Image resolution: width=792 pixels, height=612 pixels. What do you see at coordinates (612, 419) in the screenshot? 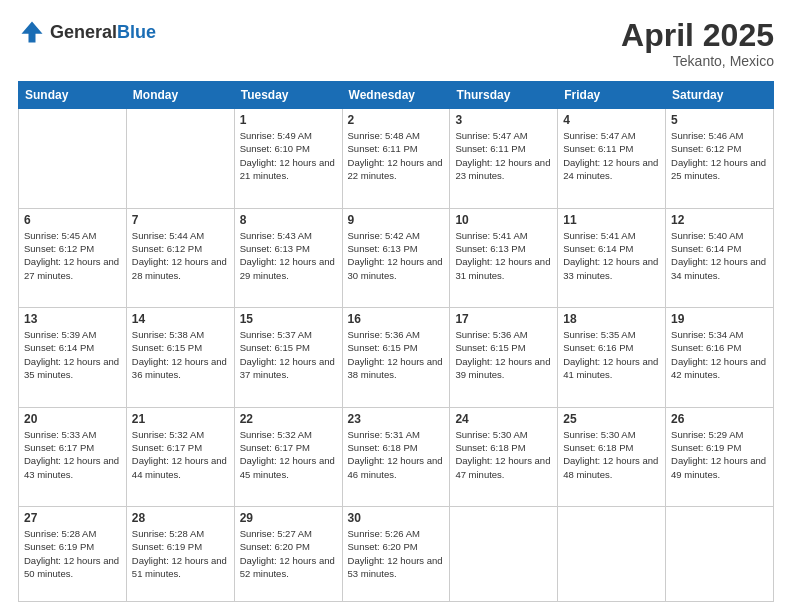
I see `day-number: 25` at bounding box center [612, 419].